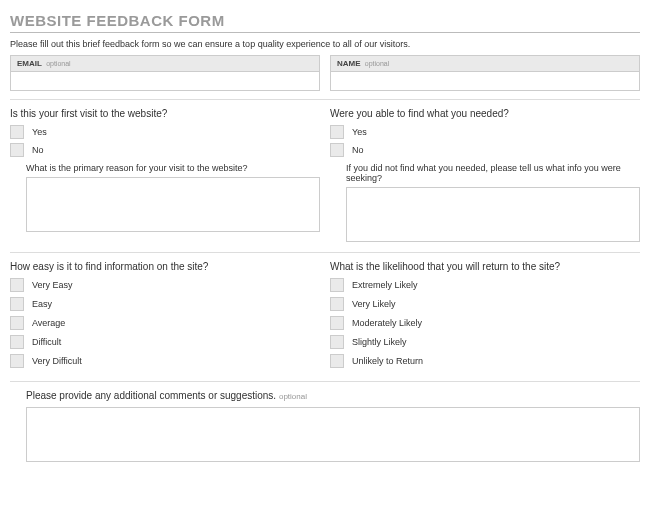 The image size is (650, 528). Describe the element at coordinates (349, 64) in the screenshot. I see `name-label: NAME` at that location.